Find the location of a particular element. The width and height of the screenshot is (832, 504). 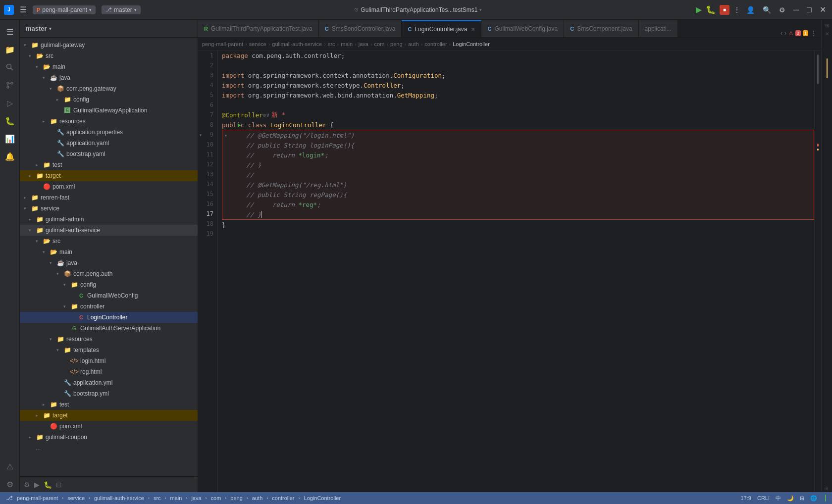

debug-bottom-icon: 🐛 is located at coordinates (48, 485).